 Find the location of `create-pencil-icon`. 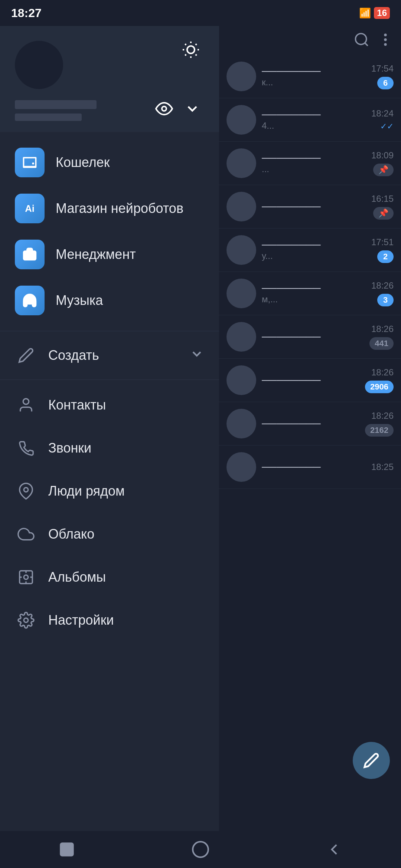

create-pencil-icon is located at coordinates (26, 355).